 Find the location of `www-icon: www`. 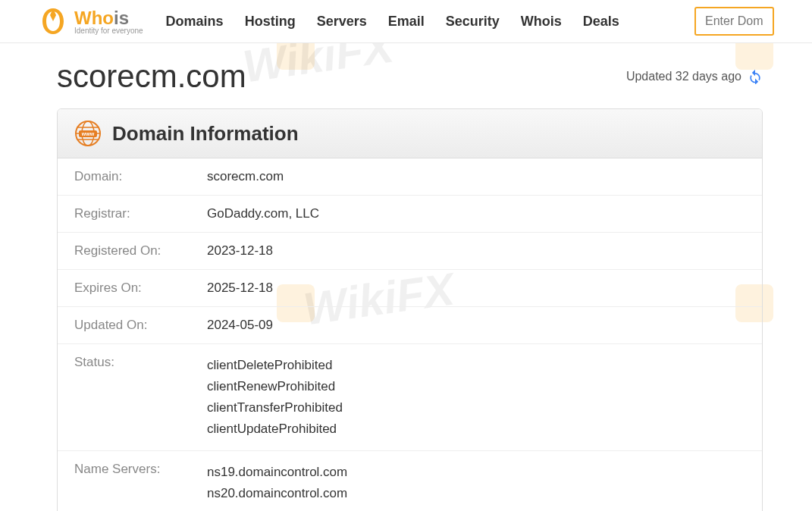

www-icon: www is located at coordinates (88, 133).